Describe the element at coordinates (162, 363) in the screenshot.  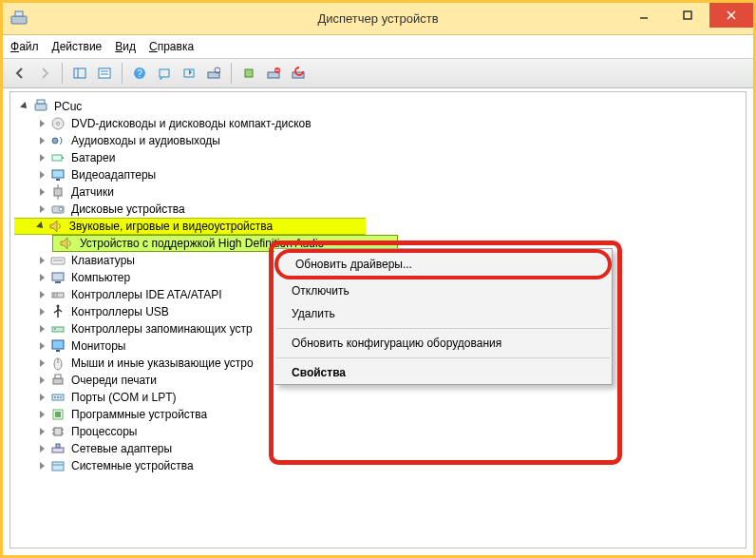
I see `category-label: Мыши и иные указывающие устро` at that location.